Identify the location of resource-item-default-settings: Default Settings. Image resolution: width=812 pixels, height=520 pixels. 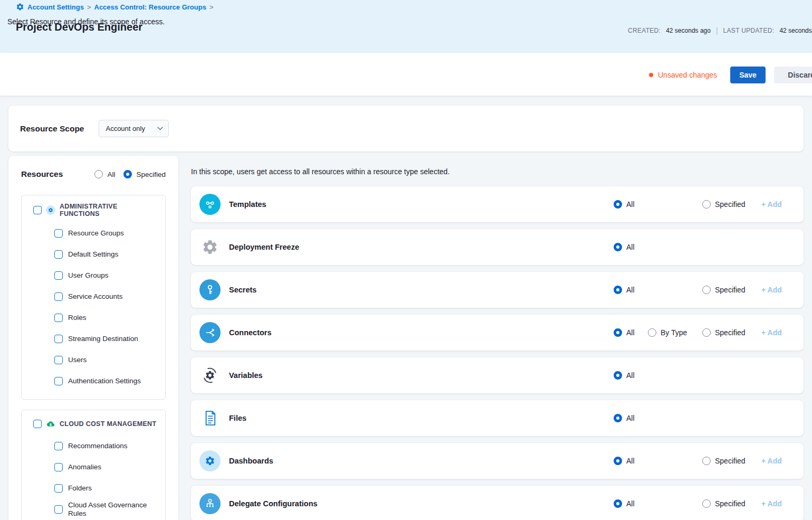
(94, 254).